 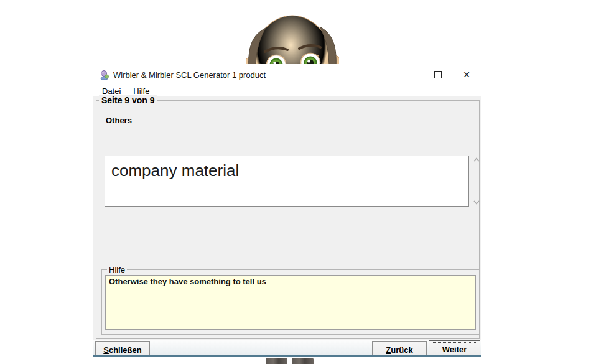 I want to click on window-title: Wirbler & Mirbler SCL Generator 1 produc…, so click(x=254, y=75).